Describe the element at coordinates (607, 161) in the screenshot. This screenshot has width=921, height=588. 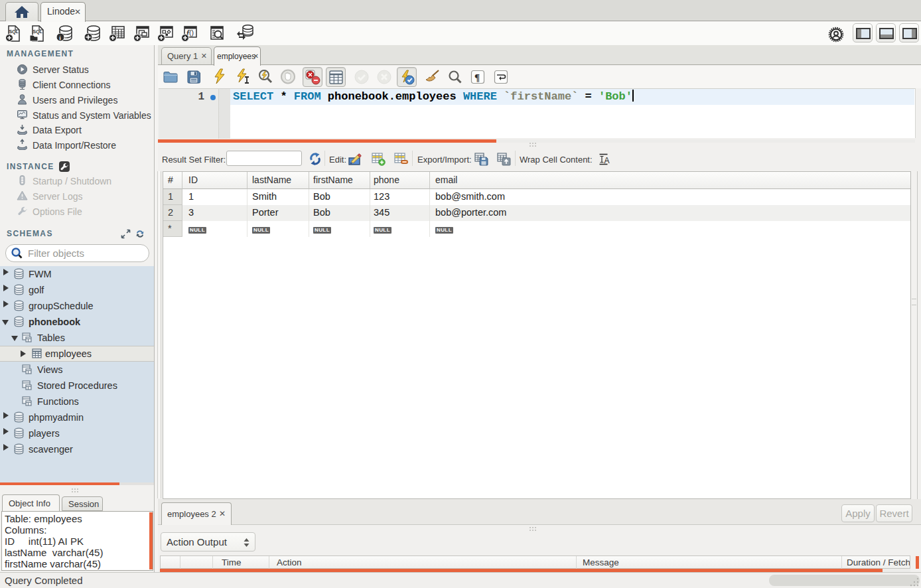
I see `svg-text: A` at that location.